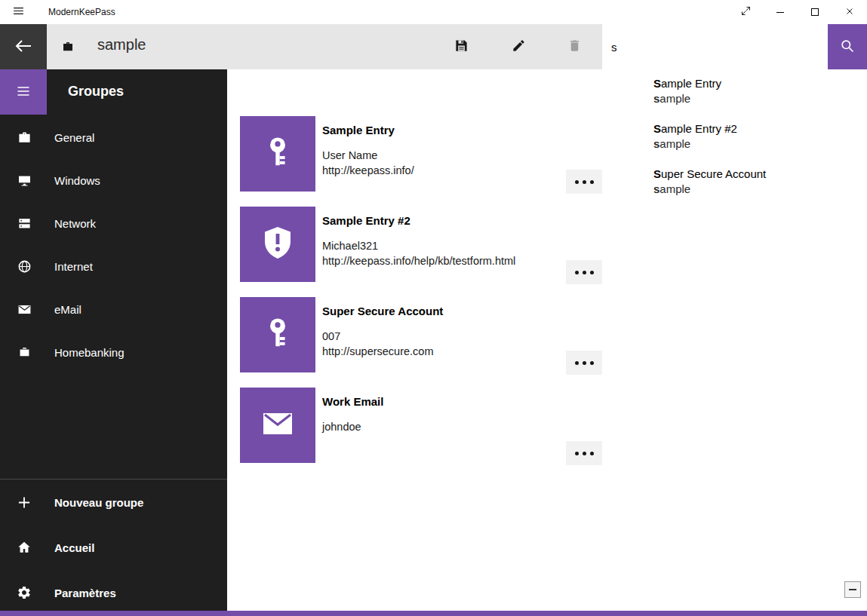  What do you see at coordinates (113, 544) in the screenshot?
I see `sidebar-bottom: Nouveau groupe Accueil Paramètres` at bounding box center [113, 544].